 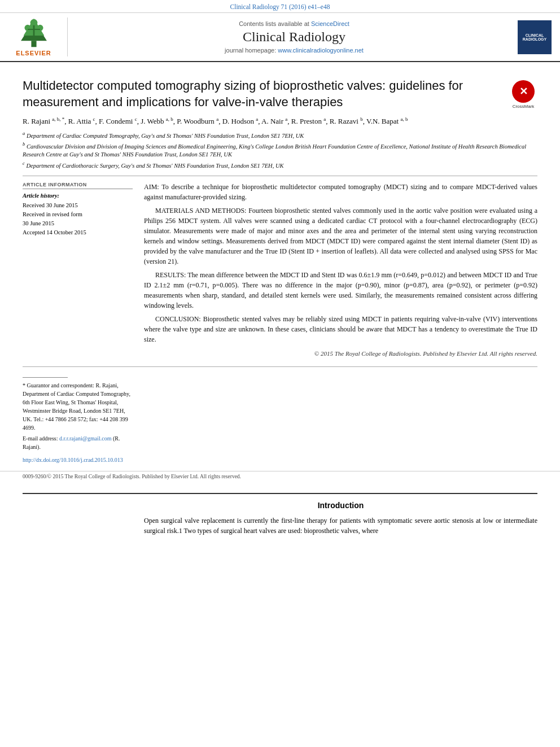 I want to click on sciencedirect-link: ScienceDirect, so click(x=330, y=24).